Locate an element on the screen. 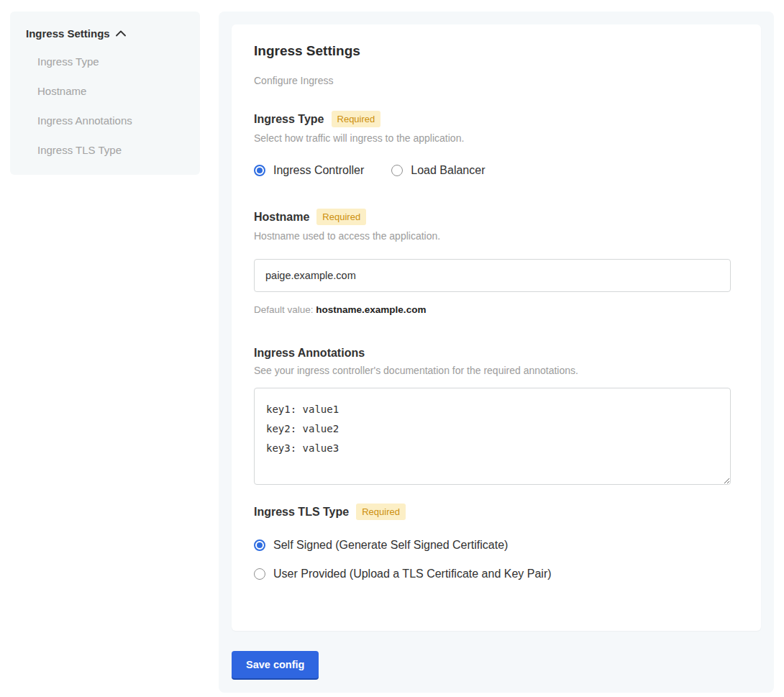 Image resolution: width=784 pixels, height=697 pixels. default-value-text: hostname.example.com is located at coordinates (371, 309).